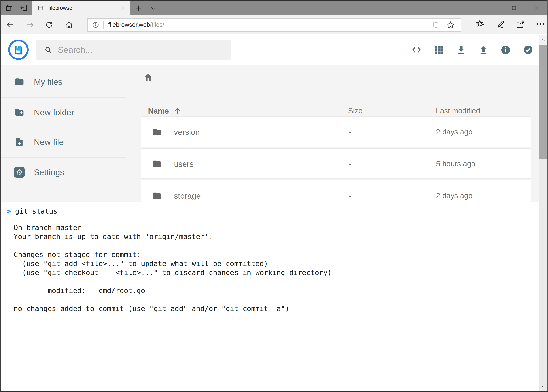 Image resolution: width=548 pixels, height=392 pixels. I want to click on settings-icon: ⚙, so click(19, 172).